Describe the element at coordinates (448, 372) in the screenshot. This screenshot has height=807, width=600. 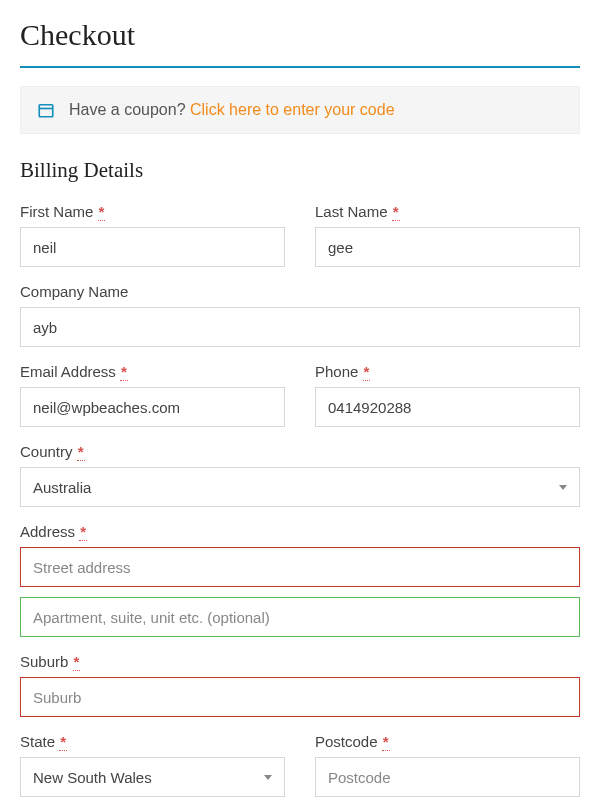
I see `phone-label: Phone *` at that location.